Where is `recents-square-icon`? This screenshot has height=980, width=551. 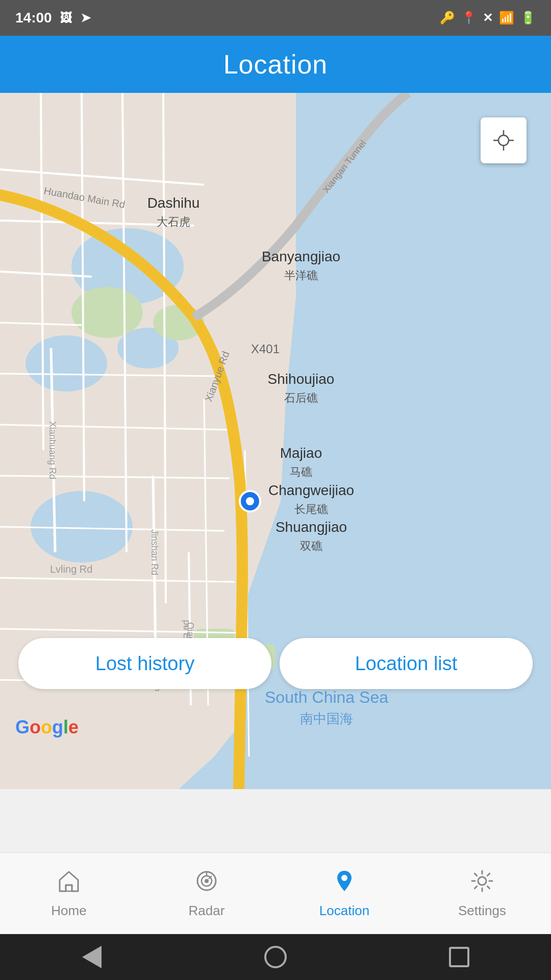
recents-square-icon is located at coordinates (459, 957).